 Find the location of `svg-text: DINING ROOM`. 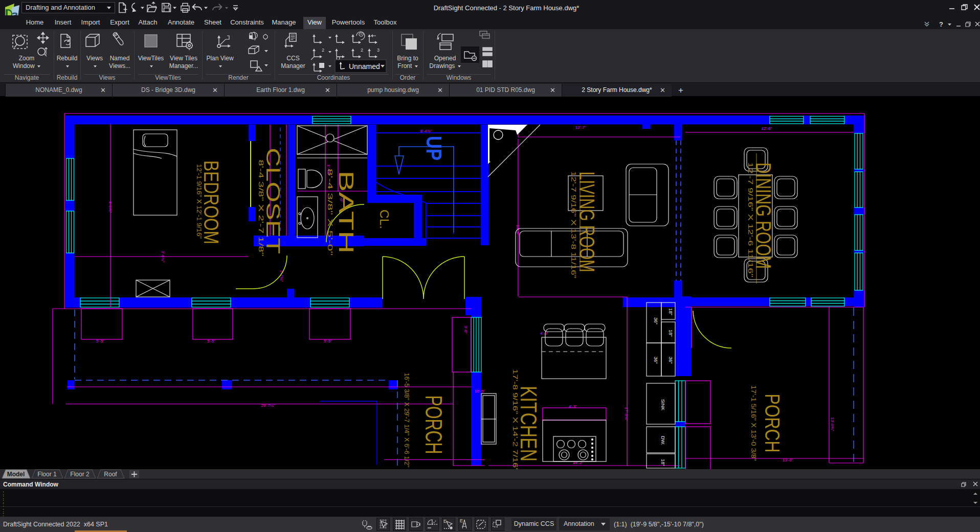

svg-text: DINING ROOM is located at coordinates (763, 216).